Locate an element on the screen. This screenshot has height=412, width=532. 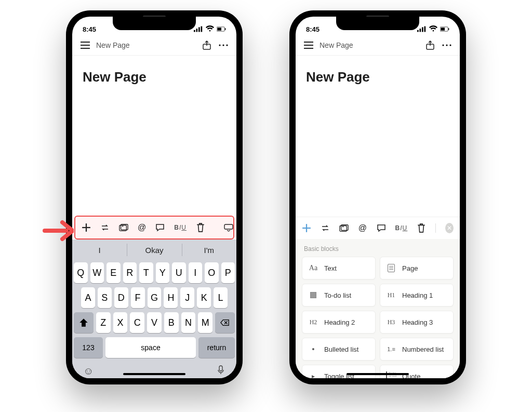
suggestion-3: I'm is located at coordinates (209, 250).